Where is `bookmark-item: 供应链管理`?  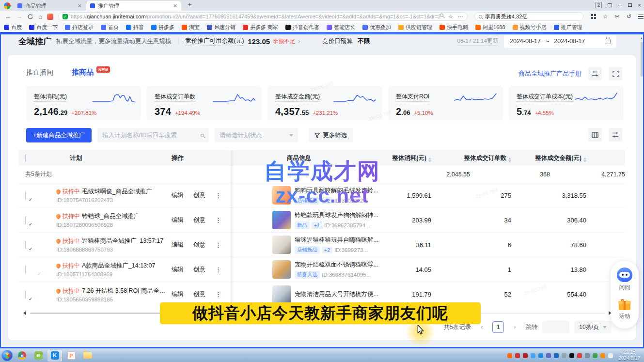
bookmark-item: 供应链管理 is located at coordinates (415, 27).